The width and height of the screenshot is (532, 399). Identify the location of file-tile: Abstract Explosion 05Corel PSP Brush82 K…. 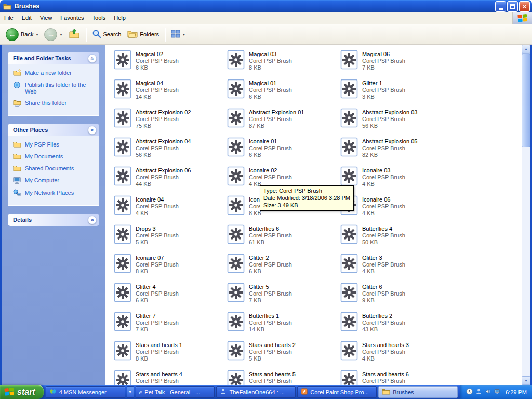
(397, 152).